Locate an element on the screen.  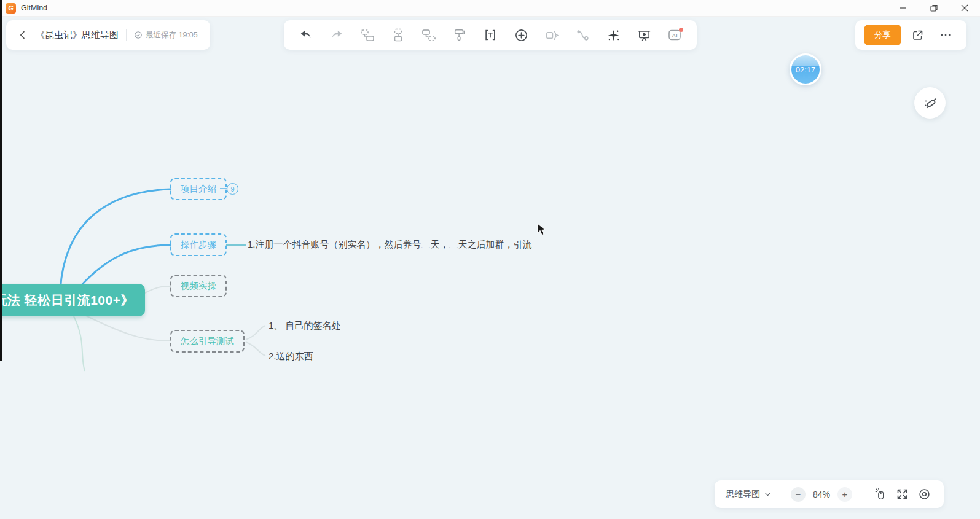
fit-screen-icon is located at coordinates (902, 494).